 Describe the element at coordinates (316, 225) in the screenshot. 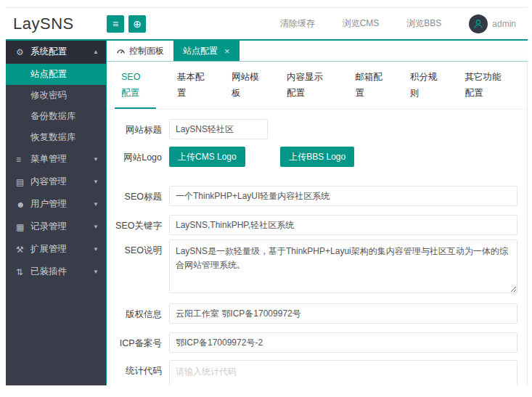

I see `form-row-seo-keywords: SEO关键字` at that location.